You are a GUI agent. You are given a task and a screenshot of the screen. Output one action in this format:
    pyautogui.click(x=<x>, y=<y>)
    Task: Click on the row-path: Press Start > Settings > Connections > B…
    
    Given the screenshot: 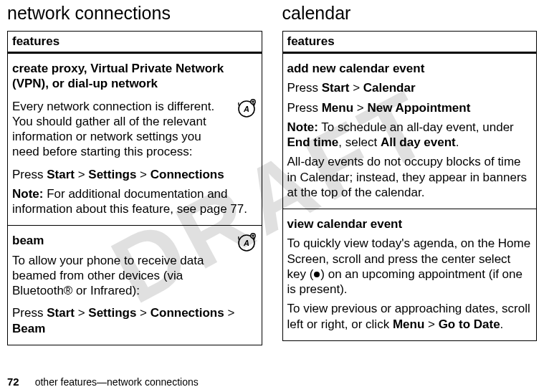 What is the action you would take?
    pyautogui.click(x=135, y=321)
    